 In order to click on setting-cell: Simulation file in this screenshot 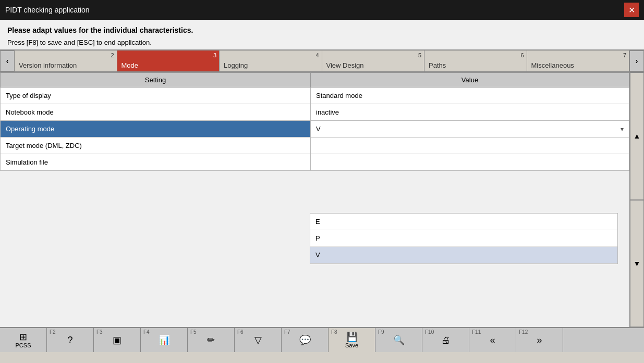, I will do `click(155, 162)`.